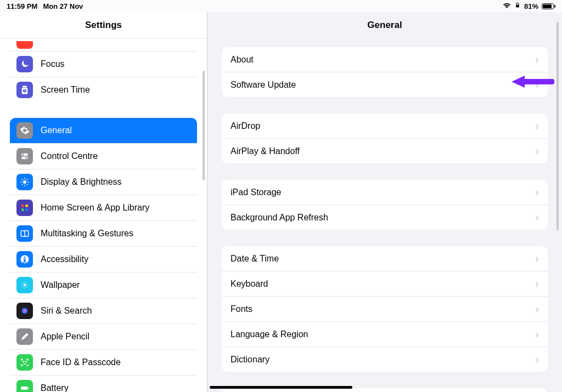  What do you see at coordinates (65, 90) in the screenshot?
I see `sidebar-item-label: Screen Time` at bounding box center [65, 90].